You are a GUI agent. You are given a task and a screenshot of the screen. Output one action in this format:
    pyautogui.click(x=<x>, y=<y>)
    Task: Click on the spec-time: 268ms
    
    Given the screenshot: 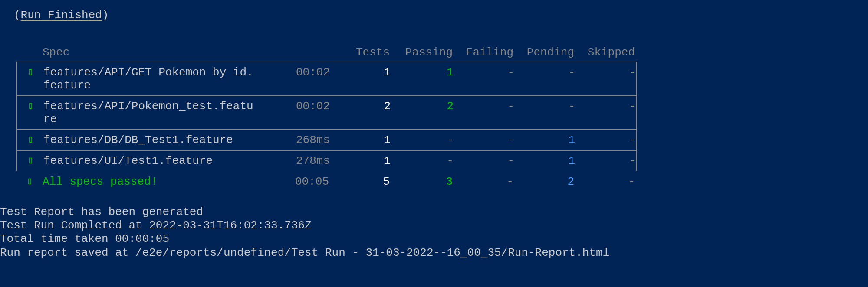 What is the action you would take?
    pyautogui.click(x=294, y=140)
    